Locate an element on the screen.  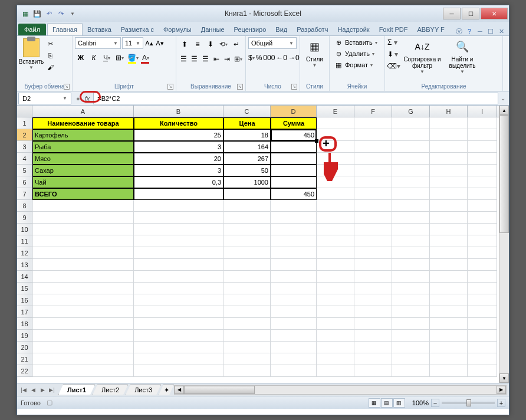
tab-insert: Вставка is located at coordinates (99, 29).